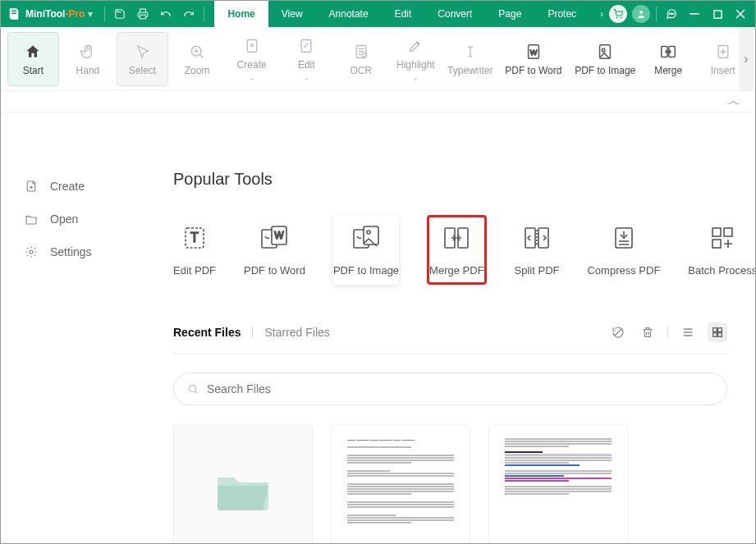 The image size is (756, 544). I want to click on tool-label: Compress PDF, so click(624, 271).